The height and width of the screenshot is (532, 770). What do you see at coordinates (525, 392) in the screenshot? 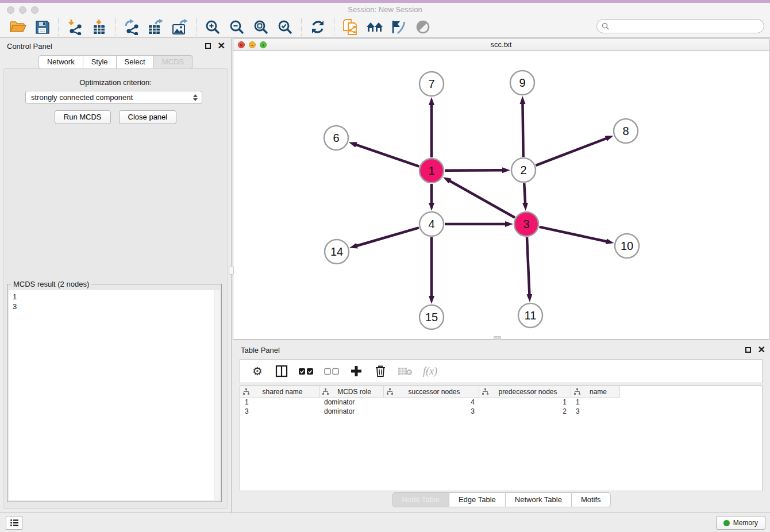
I see `column-header-predecessor-nodes: predecessor nodes` at bounding box center [525, 392].